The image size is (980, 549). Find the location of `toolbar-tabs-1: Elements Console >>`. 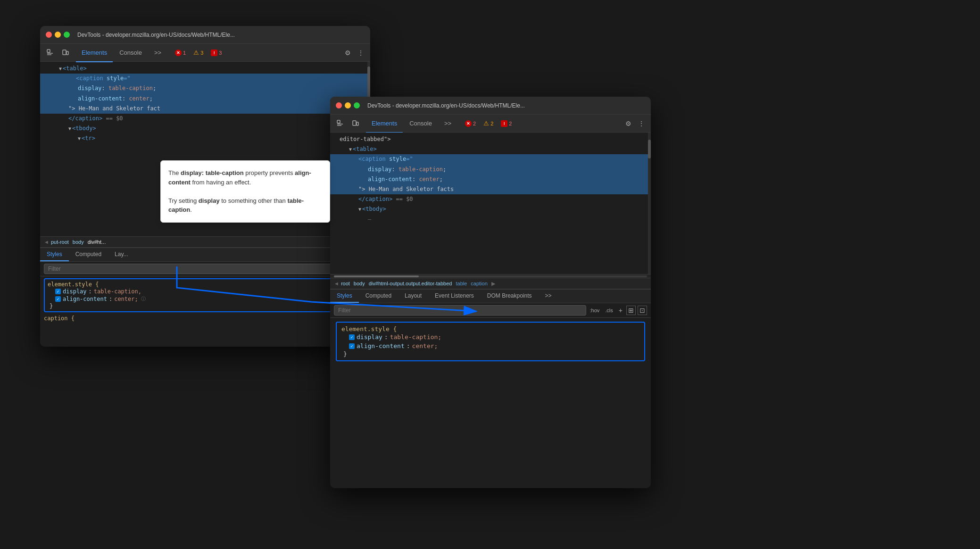

toolbar-tabs-1: Elements Console >> is located at coordinates (122, 53).